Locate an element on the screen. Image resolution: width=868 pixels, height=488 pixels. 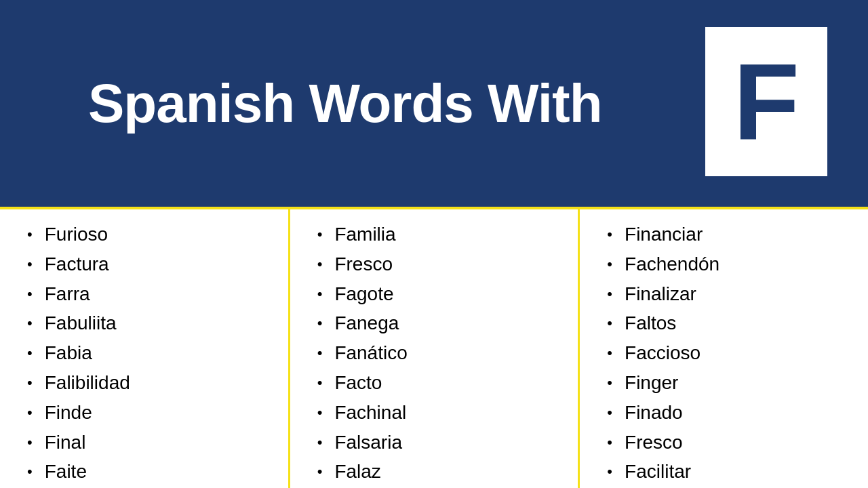
list-item: Faltos is located at coordinates (731, 323).